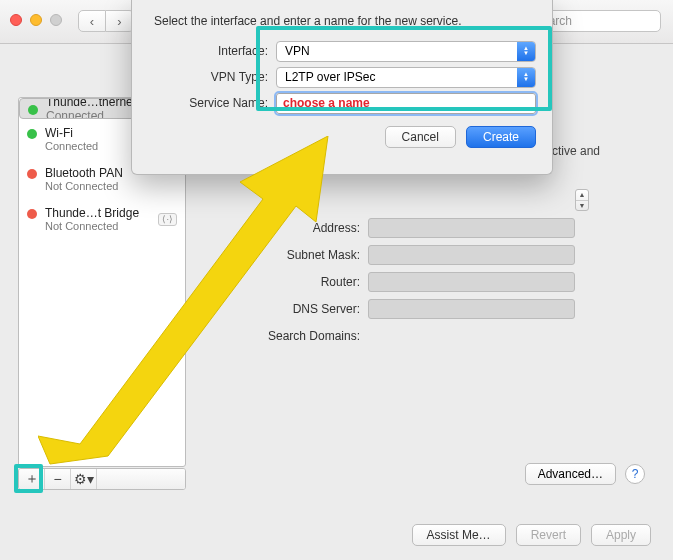 This screenshot has width=673, height=560. What do you see at coordinates (635, 474) in the screenshot?
I see `help-button: ?` at bounding box center [635, 474].